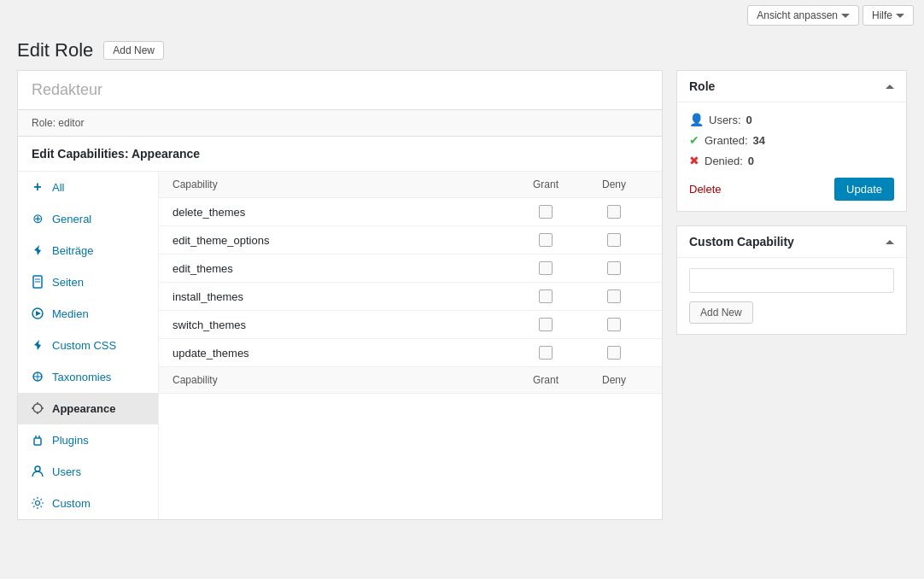  Describe the element at coordinates (340, 123) in the screenshot. I see `role-info-bar: Role: editor` at that location.